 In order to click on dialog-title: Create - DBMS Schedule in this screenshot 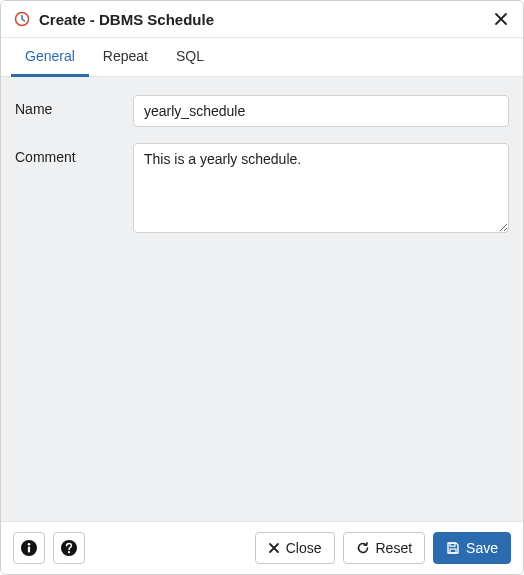, I will do `click(265, 20)`.